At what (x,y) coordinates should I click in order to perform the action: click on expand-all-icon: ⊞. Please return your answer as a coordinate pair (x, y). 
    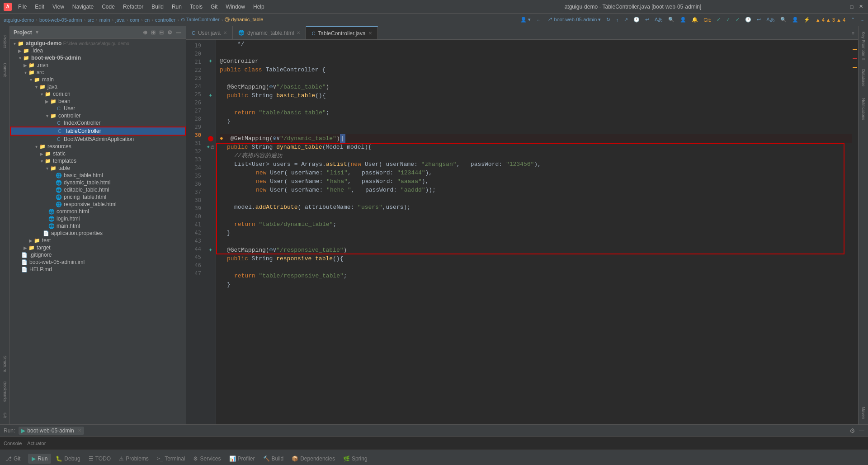
    Looking at the image, I should click on (153, 33).